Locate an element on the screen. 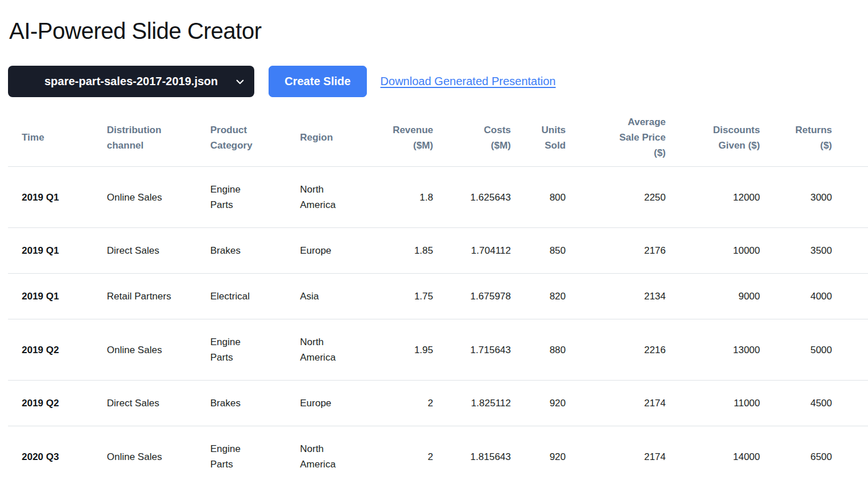 The width and height of the screenshot is (868, 484). cell-costs: 1.704112 is located at coordinates (477, 251).